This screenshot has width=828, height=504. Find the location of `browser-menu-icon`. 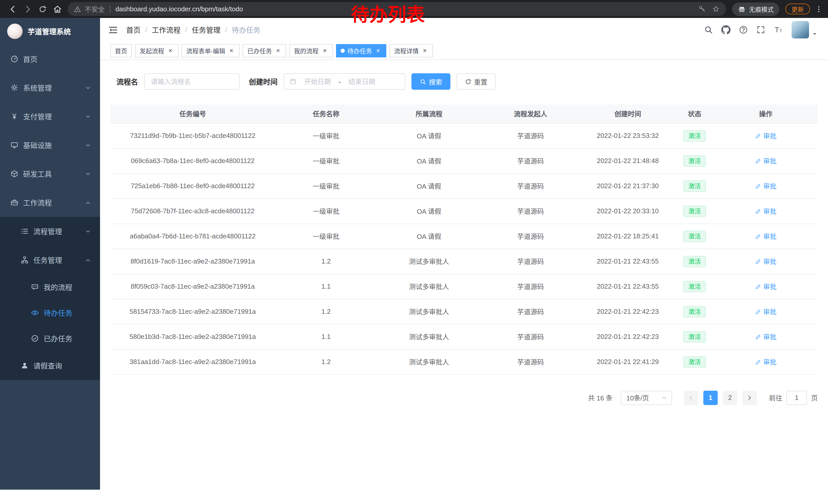

browser-menu-icon is located at coordinates (819, 9).